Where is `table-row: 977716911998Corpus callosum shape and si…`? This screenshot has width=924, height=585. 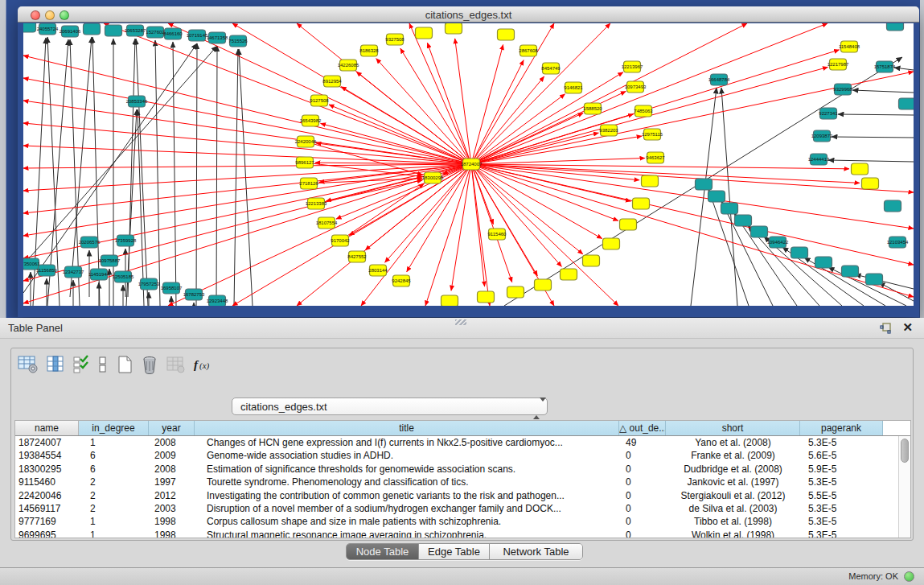
table-row: 977716911998Corpus callosum shape and si… is located at coordinates (463, 521).